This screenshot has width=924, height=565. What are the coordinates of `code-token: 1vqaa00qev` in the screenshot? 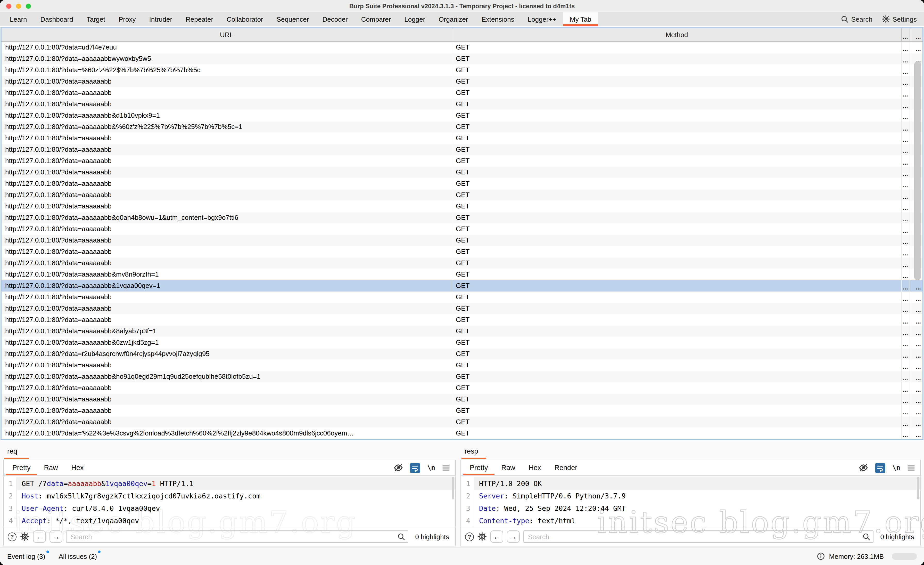 It's located at (126, 484).